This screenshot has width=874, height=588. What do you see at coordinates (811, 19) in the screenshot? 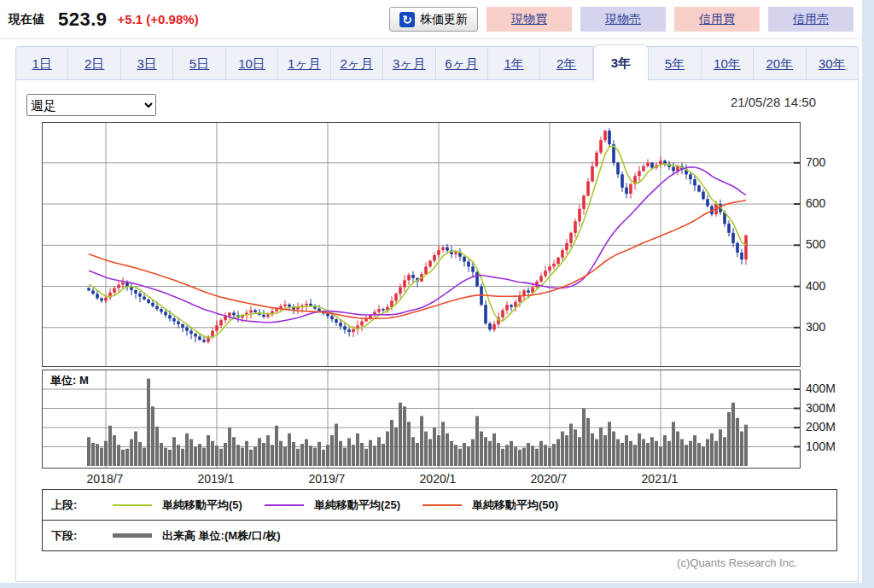
I see `trade-button-信用売: 信用売` at bounding box center [811, 19].